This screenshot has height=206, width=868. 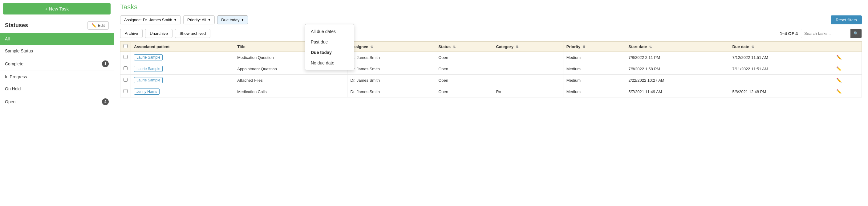 I want to click on category-cell: Rx, so click(x=528, y=92).